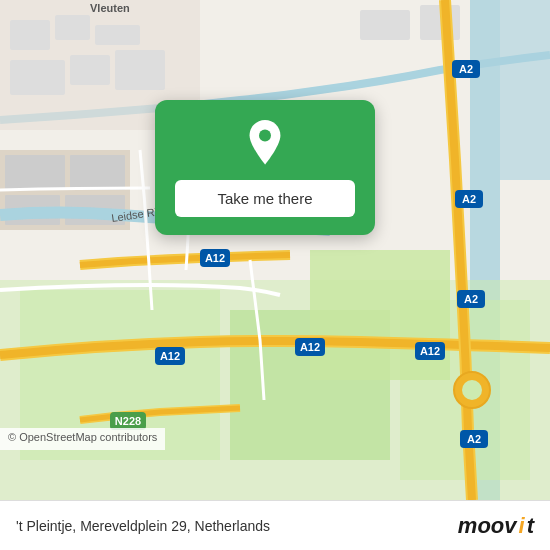 The width and height of the screenshot is (550, 550). What do you see at coordinates (128, 421) in the screenshot?
I see `svg-text: N228` at bounding box center [128, 421].